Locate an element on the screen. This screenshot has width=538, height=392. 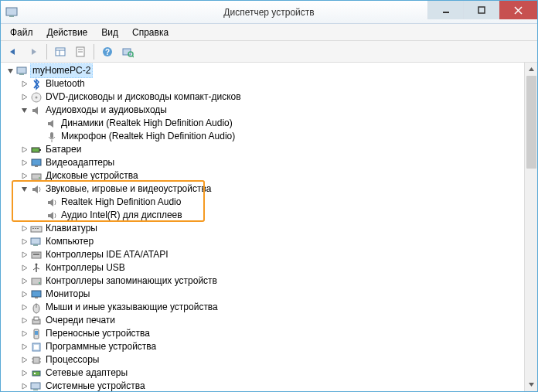
tree-audio-speakers: Динамики (Realtek High Definition Audio) is located at coordinates (270, 124).